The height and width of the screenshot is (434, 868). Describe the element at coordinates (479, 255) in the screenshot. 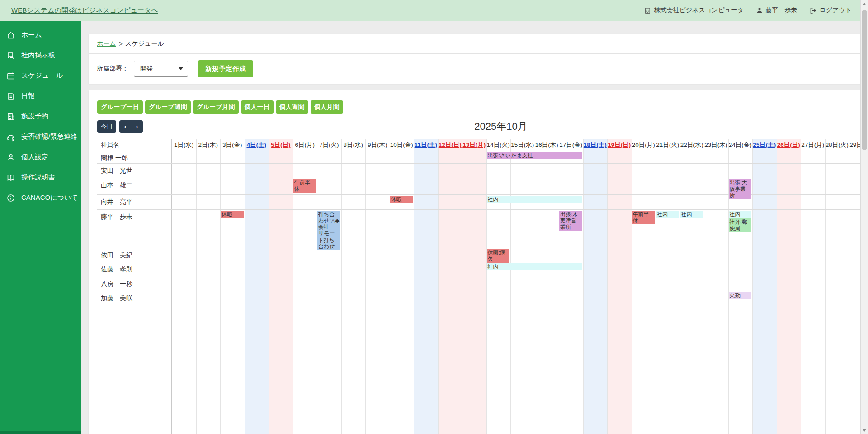

I see `employee-row: 依田 美紀` at that location.